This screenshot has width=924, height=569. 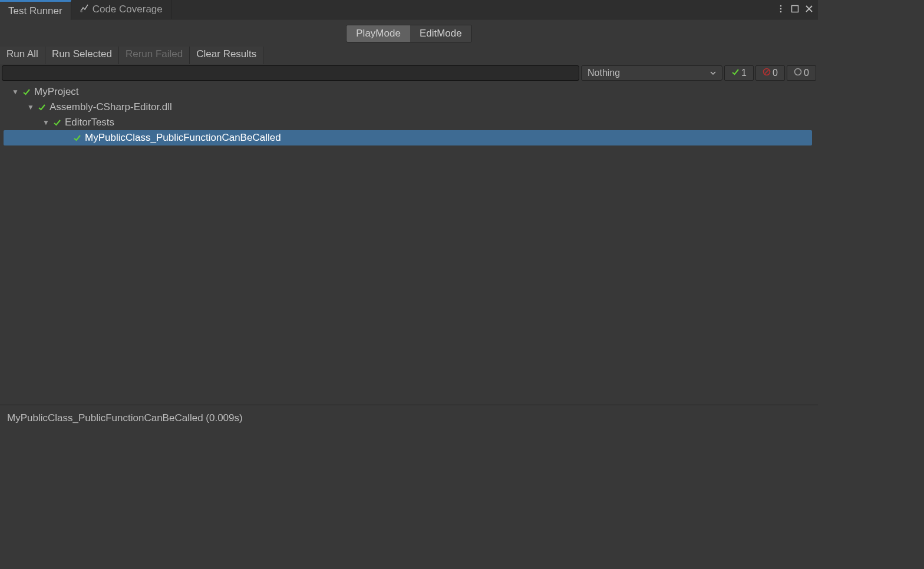 What do you see at coordinates (409, 9) in the screenshot?
I see `window-tab-bar: Test Runner Code Coverage` at bounding box center [409, 9].